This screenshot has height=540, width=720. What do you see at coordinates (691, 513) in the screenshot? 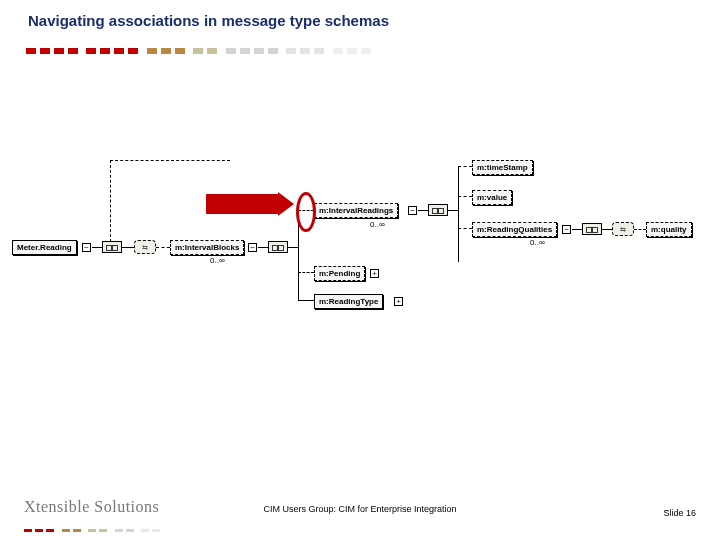
I see `slide-number-value: 16` at bounding box center [691, 513].